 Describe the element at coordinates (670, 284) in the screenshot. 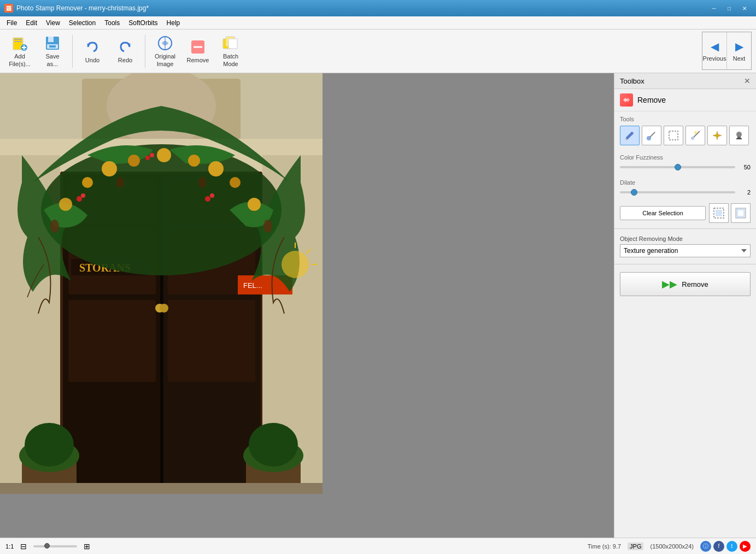

I see `remove-action-arrow-icon: ▶▶` at that location.